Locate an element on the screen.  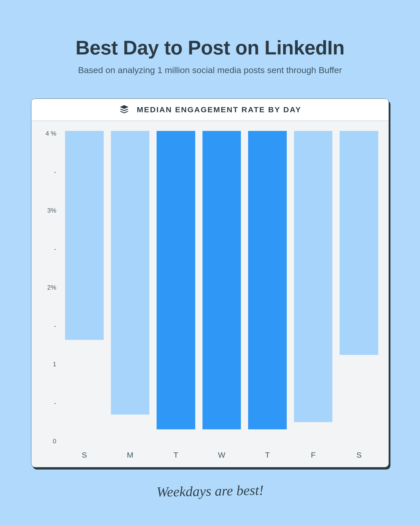
chart-header: MEDIAN ENGAGEMENT RATE BY DAY is located at coordinates (210, 110).